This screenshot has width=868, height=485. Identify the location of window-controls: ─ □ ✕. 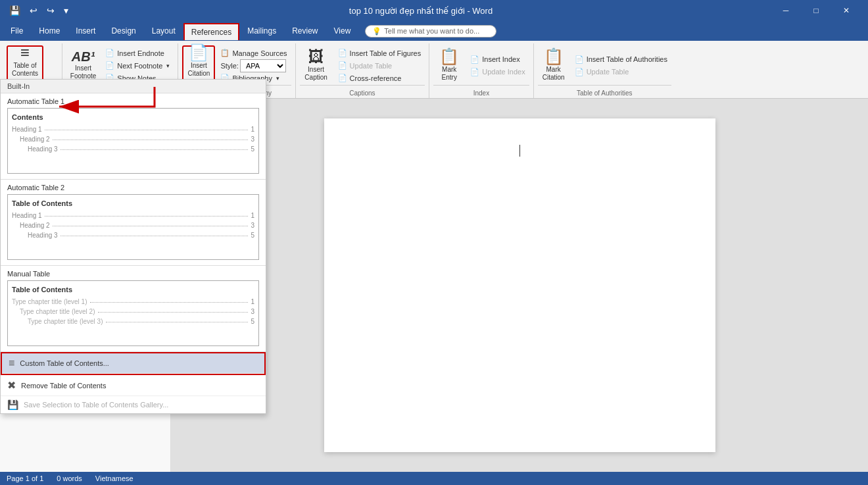
(816, 11).